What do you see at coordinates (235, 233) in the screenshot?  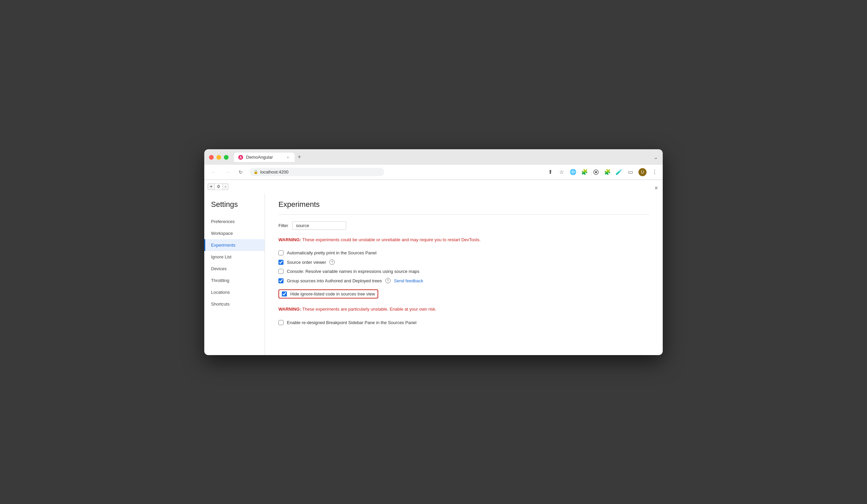 I see `sidebar-item-workspace: Workspace` at bounding box center [235, 233].